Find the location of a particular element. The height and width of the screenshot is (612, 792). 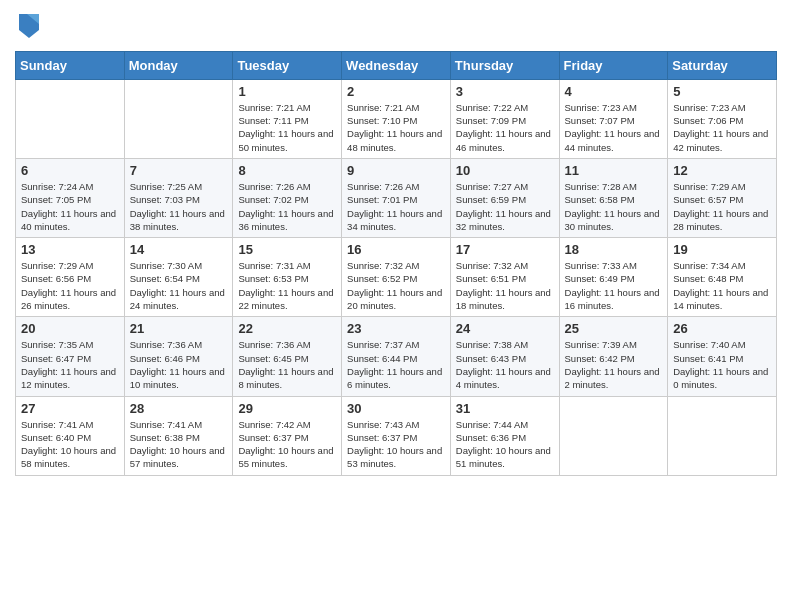

calendar-cell: 26Sunrise: 7:40 AM Sunset: 6:41 PM Dayli… is located at coordinates (722, 356).